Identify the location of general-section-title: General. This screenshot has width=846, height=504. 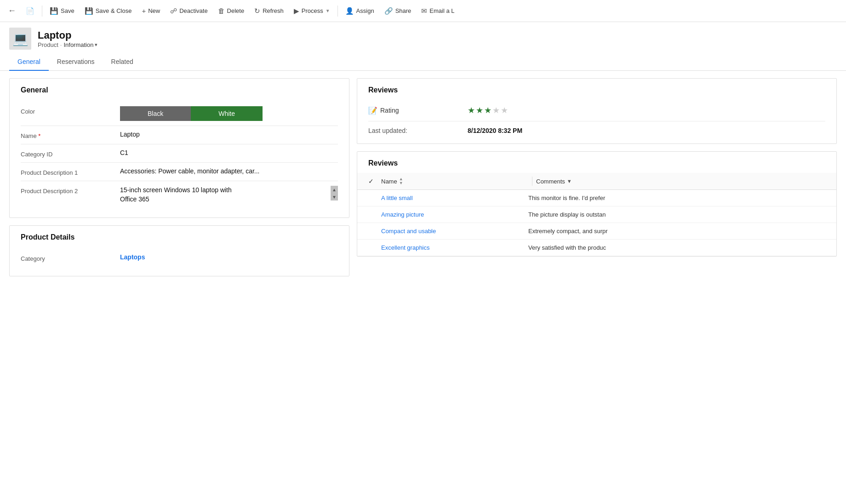
(179, 90).